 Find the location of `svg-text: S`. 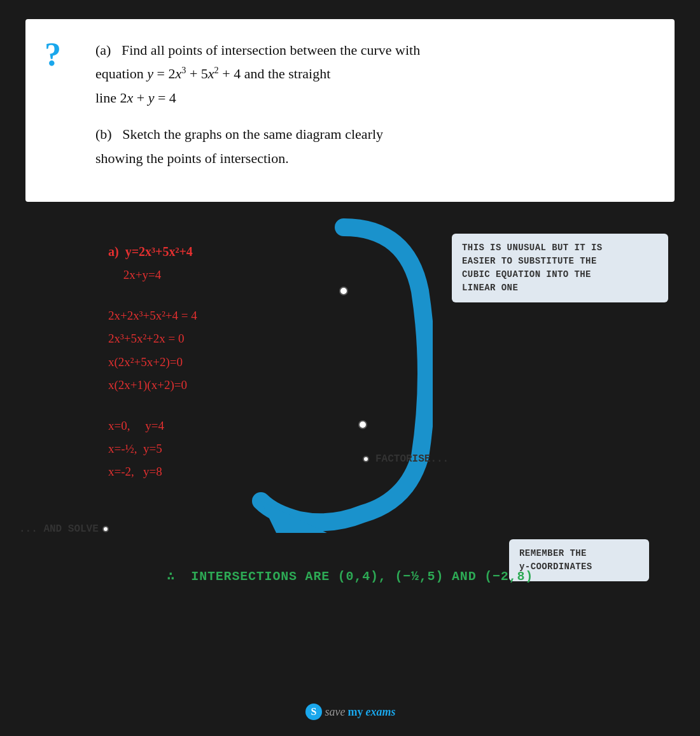

svg-text: S is located at coordinates (313, 712).